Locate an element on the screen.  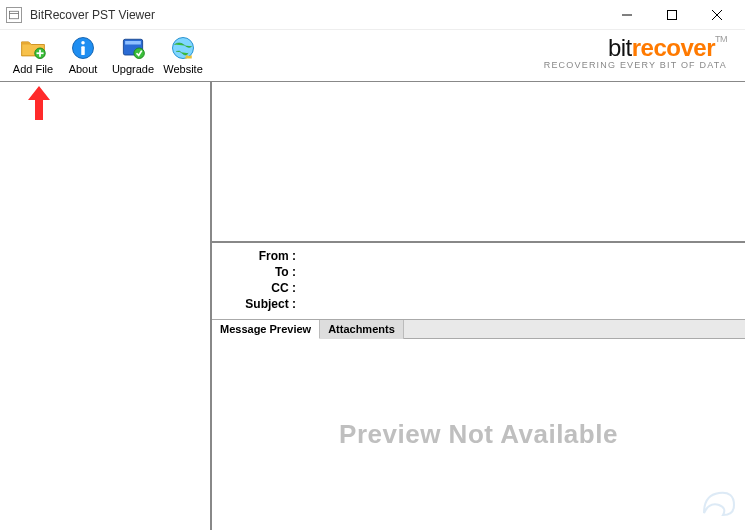
upgrade-icon is located at coordinates (133, 48).